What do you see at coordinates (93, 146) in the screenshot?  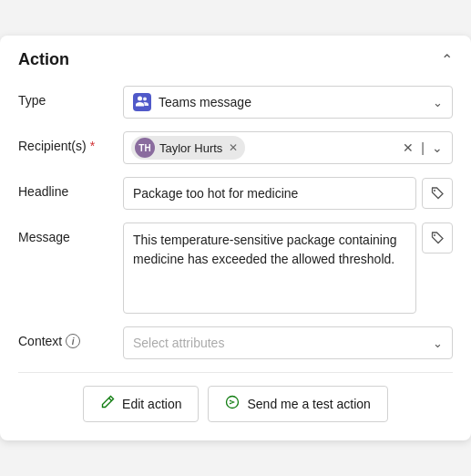 I see `required-indicator: *` at bounding box center [93, 146].